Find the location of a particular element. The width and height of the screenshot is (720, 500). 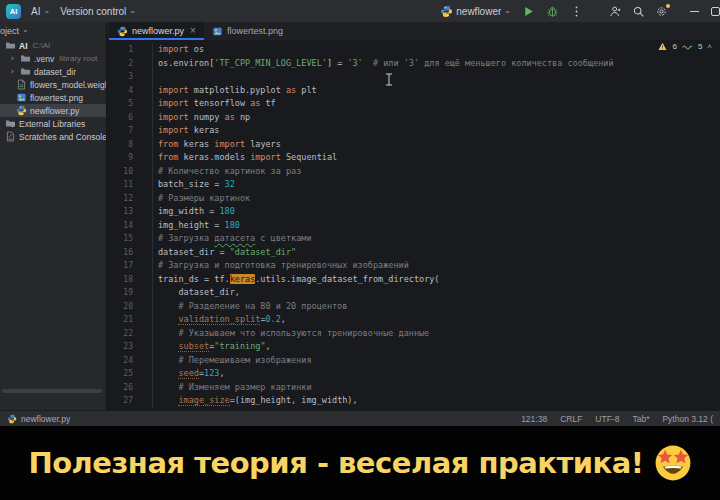

code-line: 23 subset="training", is located at coordinates (414, 347).